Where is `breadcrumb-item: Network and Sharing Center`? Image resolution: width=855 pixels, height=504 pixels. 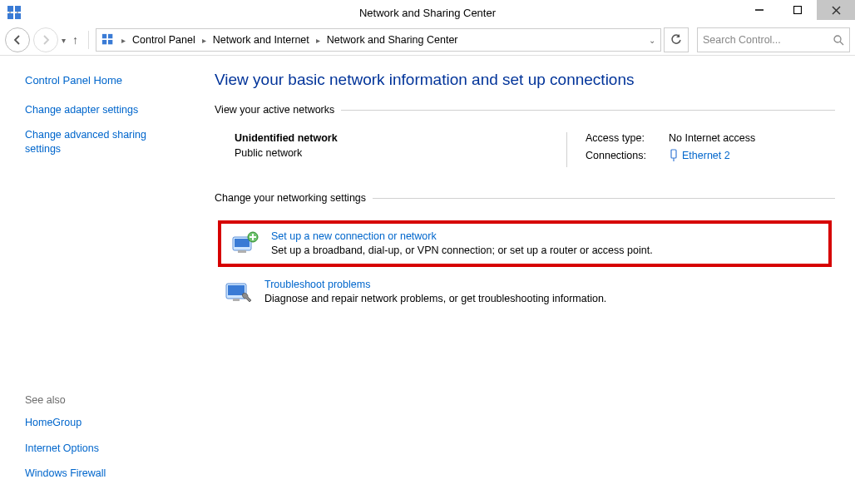
breadcrumb-item: Network and Sharing Center is located at coordinates (393, 40).